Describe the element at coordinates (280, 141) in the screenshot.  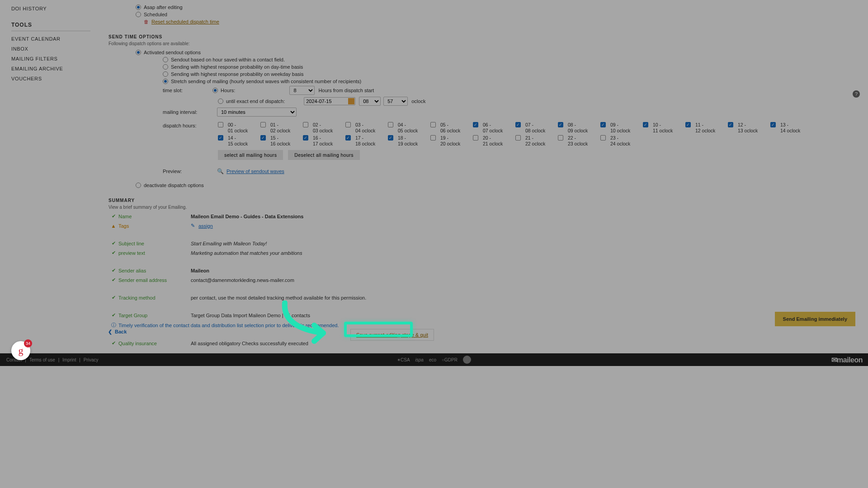
I see `hour-15: 15 -16 oclock` at that location.